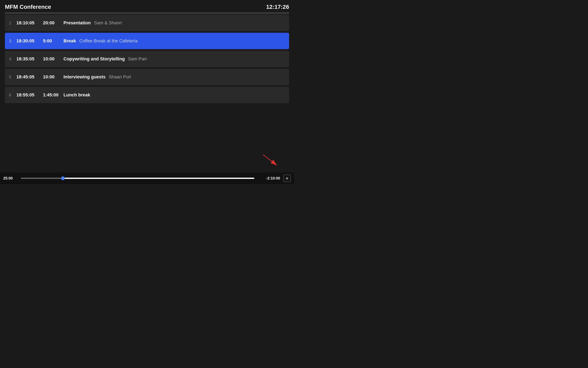 Image resolution: width=588 pixels, height=368 pixels. I want to click on progress-bar-container: 25:00 -2:10:00 ⊞, so click(147, 178).